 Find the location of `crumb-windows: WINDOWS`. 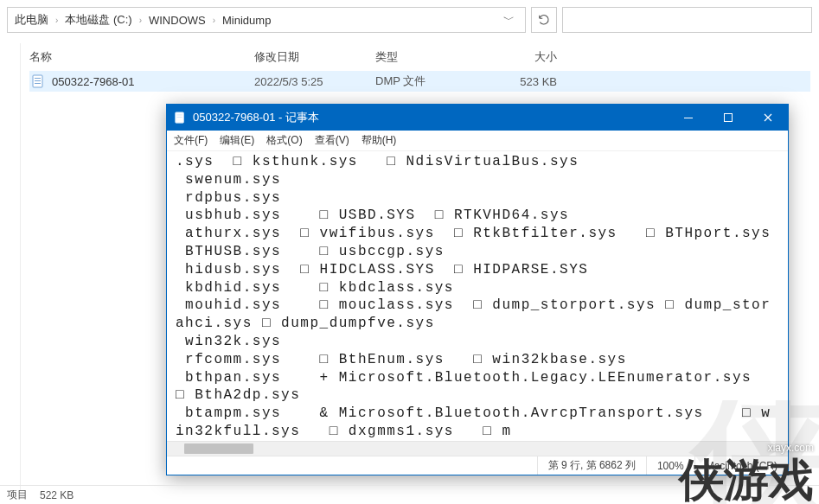

crumb-windows: WINDOWS is located at coordinates (177, 21).